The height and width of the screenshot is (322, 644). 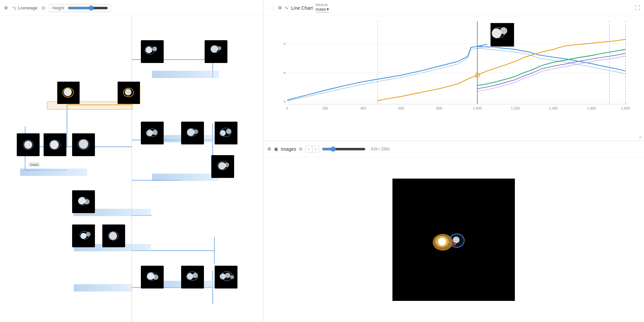 What do you see at coordinates (280, 8) in the screenshot?
I see `chart-gear-button: ⚙` at bounding box center [280, 8].